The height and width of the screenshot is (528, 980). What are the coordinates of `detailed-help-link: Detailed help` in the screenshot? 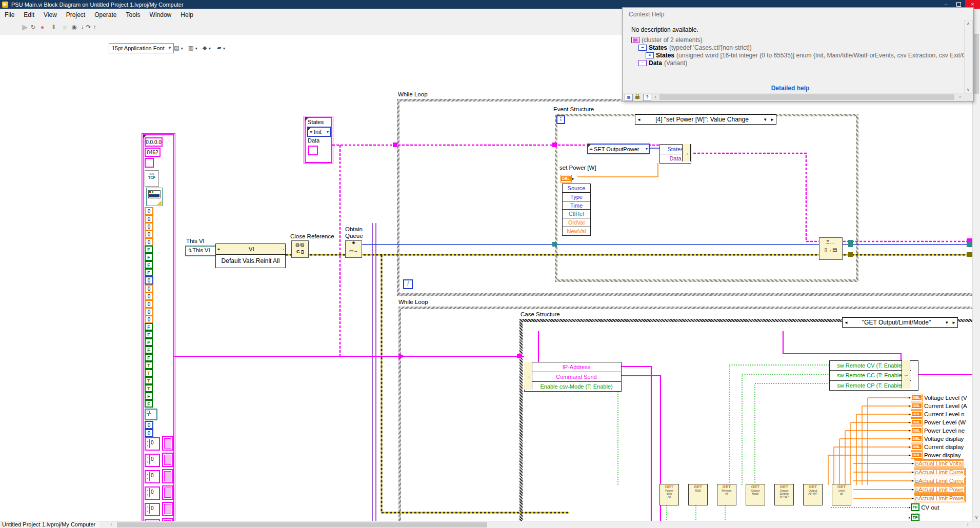 It's located at (790, 88).